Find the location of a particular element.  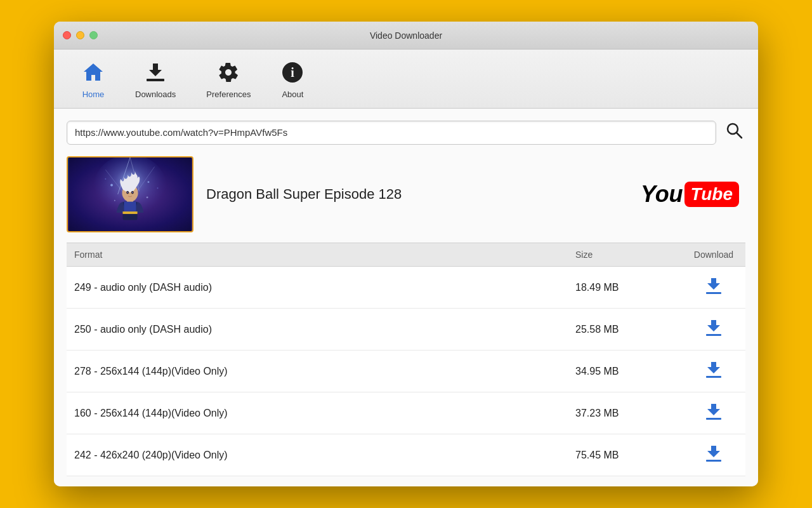

video-title: Dragon Ball Super Episode 128 is located at coordinates (417, 194).